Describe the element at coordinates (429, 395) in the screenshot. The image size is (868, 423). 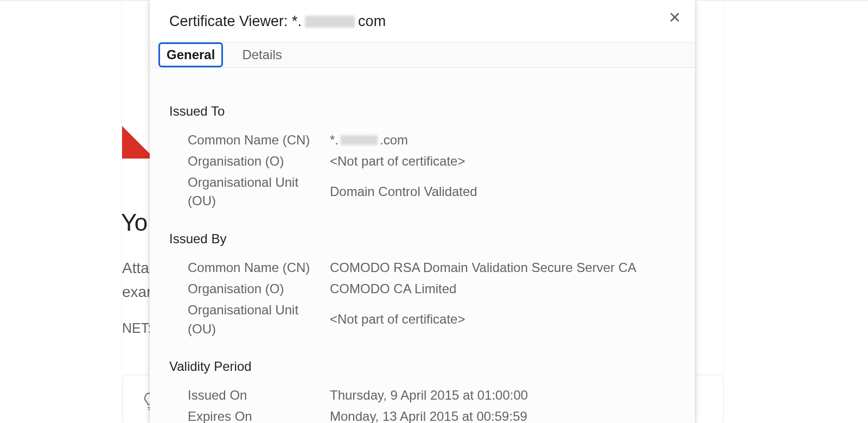
I see `issued-on-value: Thursday, 9 April 2015 at 01:00:00` at that location.